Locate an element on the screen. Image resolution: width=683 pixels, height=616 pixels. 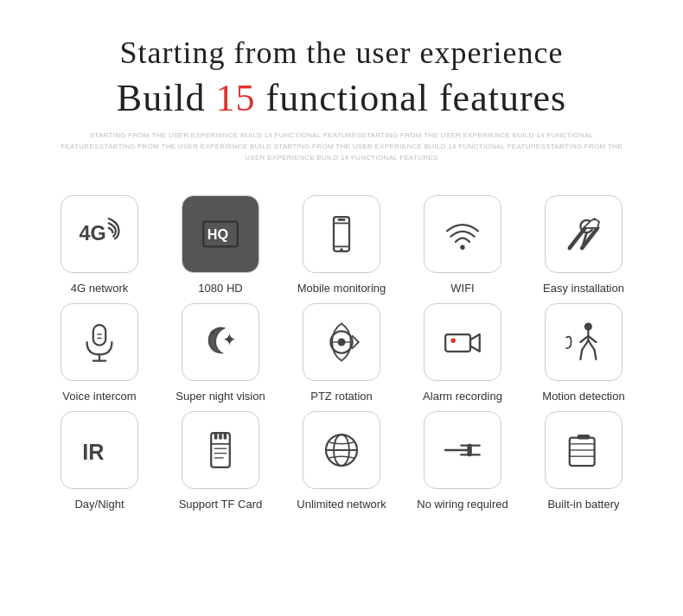
feature-row-2: IR Day/Night Support TF Card Unlimited n… is located at coordinates (342, 461).